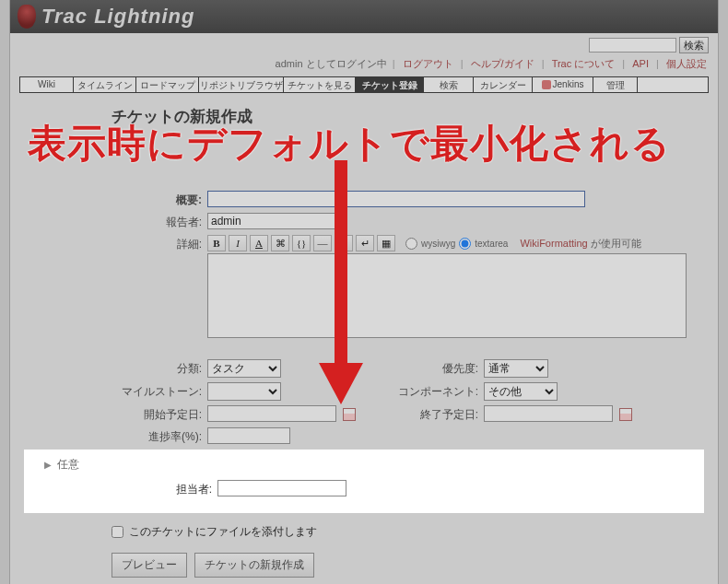  I want to click on start-date-label: 開始予定日:, so click(159, 415).